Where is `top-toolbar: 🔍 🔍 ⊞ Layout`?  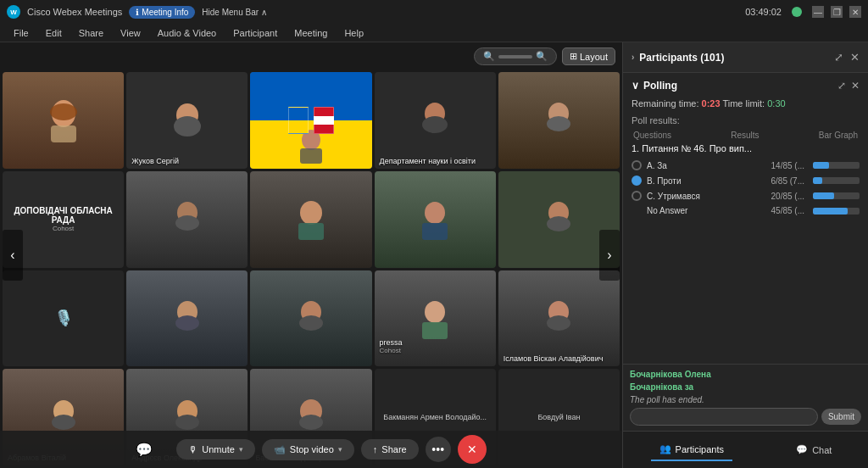 top-toolbar: 🔍 🔍 ⊞ Layout is located at coordinates (544, 56).